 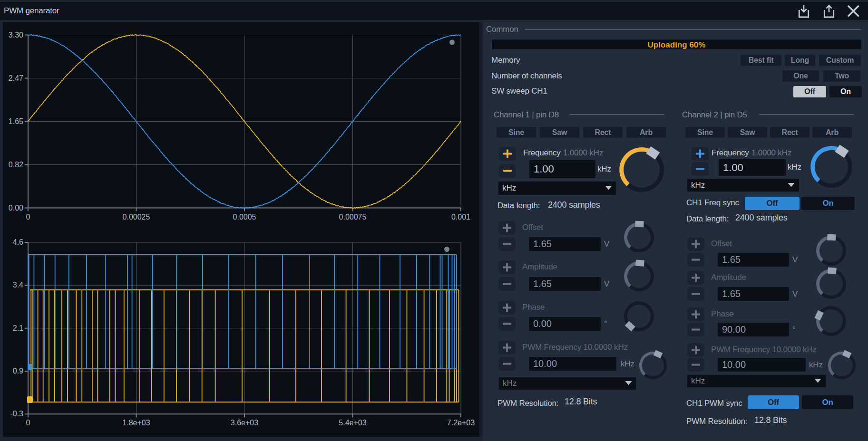 What do you see at coordinates (16, 122) in the screenshot?
I see `svg-text: 1.65` at bounding box center [16, 122].